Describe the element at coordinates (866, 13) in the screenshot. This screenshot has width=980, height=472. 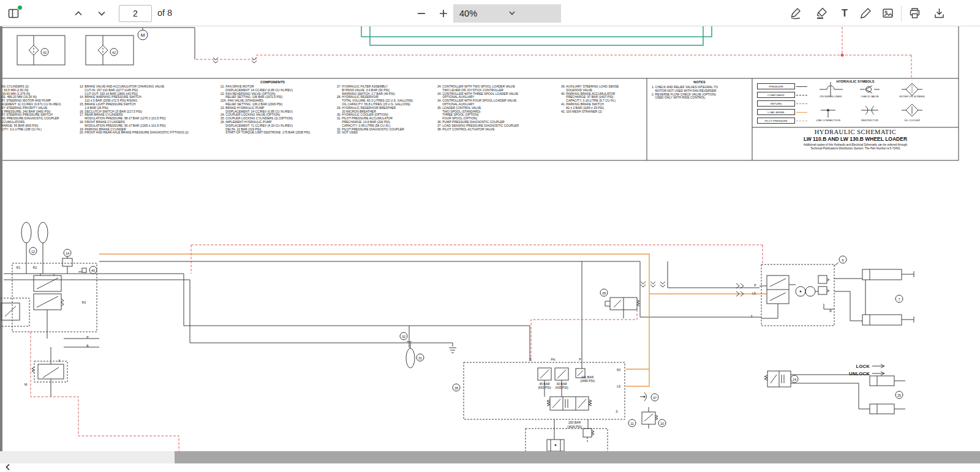
I see `pen-icon` at that location.